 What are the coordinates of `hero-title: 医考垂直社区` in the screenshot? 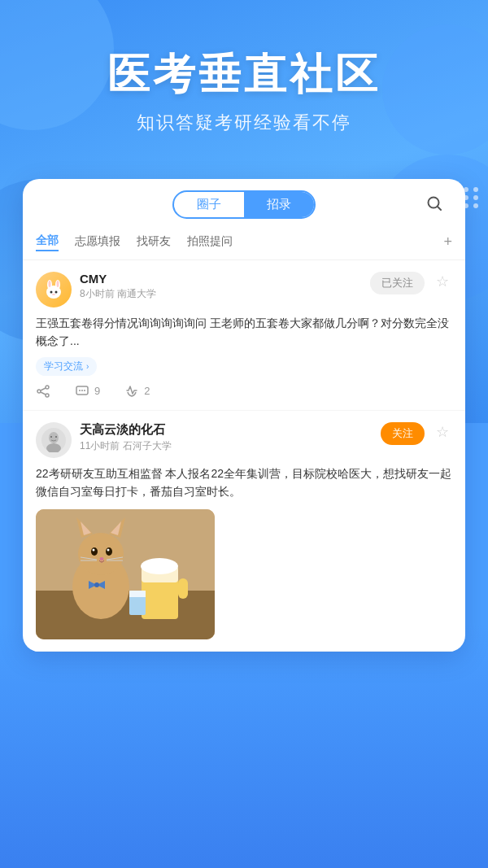 It's located at (244, 74).